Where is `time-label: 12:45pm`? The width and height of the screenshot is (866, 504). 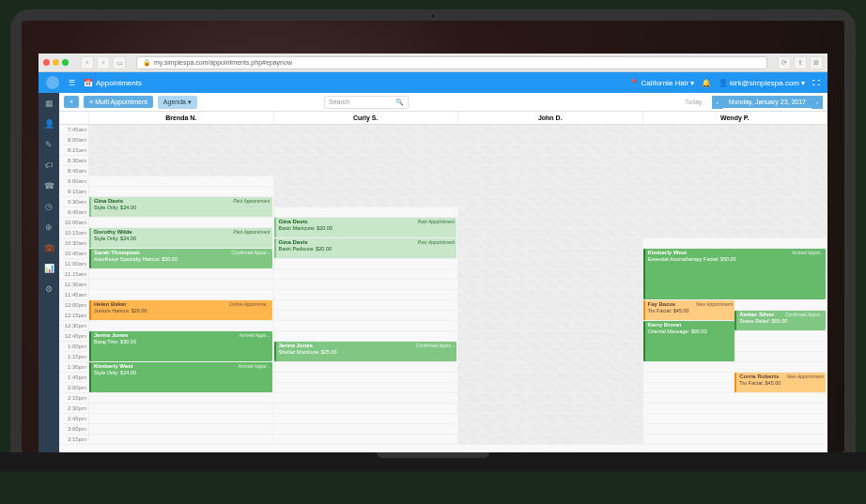
time-label: 12:45pm is located at coordinates (73, 336).